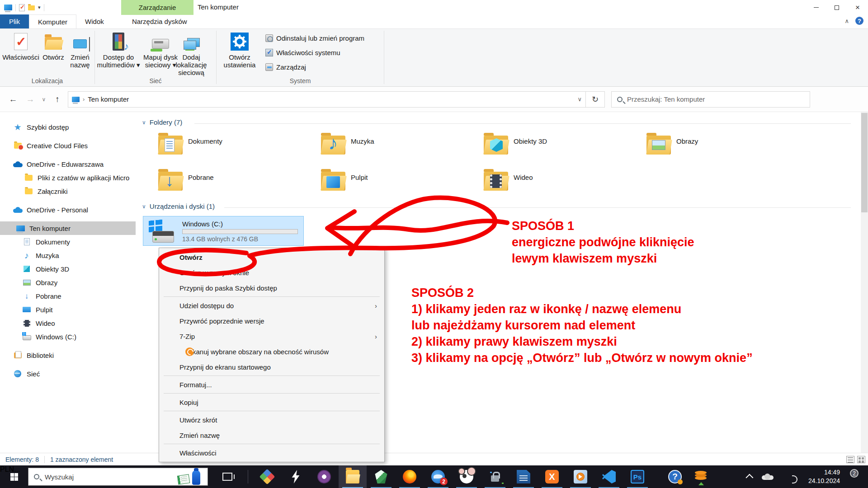  What do you see at coordinates (22, 8) in the screenshot?
I see `properties-qat-icon` at bounding box center [22, 8].